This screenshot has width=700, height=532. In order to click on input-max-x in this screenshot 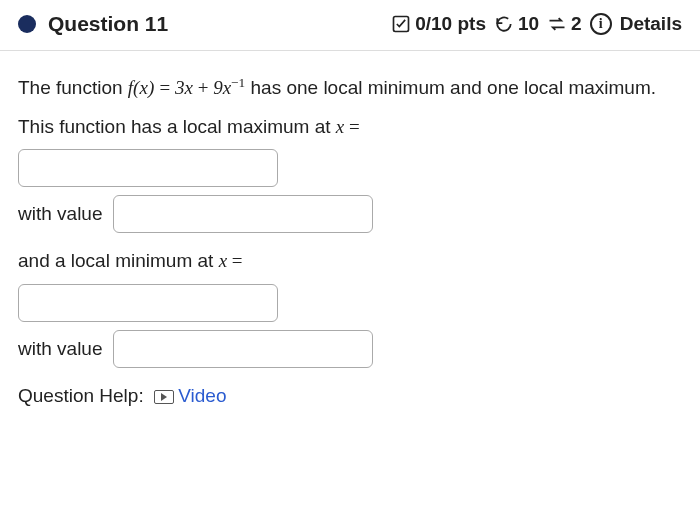, I will do `click(148, 168)`.